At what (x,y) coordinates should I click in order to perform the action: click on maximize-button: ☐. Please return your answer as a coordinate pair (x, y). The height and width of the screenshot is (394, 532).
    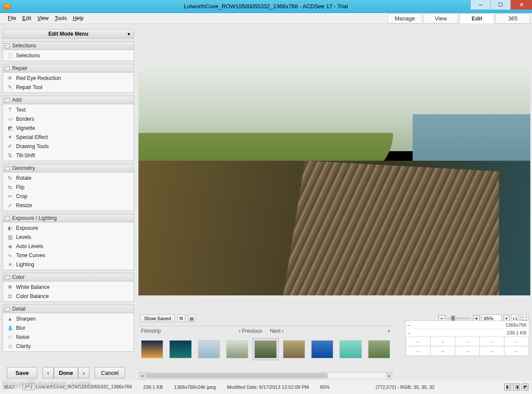
    Looking at the image, I should click on (500, 5).